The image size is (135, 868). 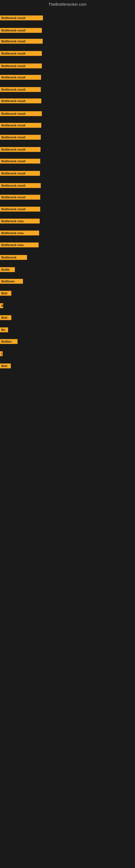 I want to click on bottleneck-label-5: Bottleneck result, so click(x=21, y=66).